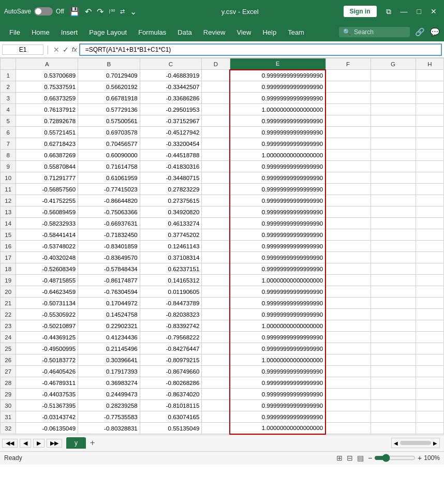 This screenshot has width=444, height=504. I want to click on undo-icon: ↶, so click(88, 11).